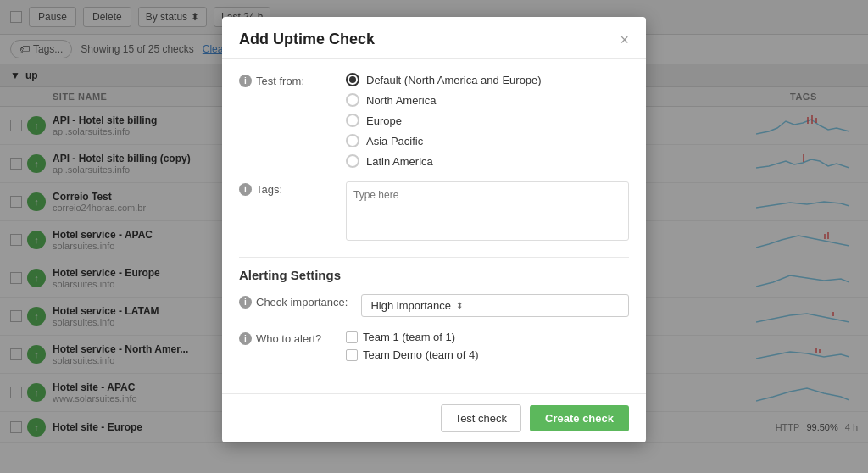 The image size is (868, 473). Describe the element at coordinates (286, 188) in the screenshot. I see `tags-label: i Tags:` at that location.